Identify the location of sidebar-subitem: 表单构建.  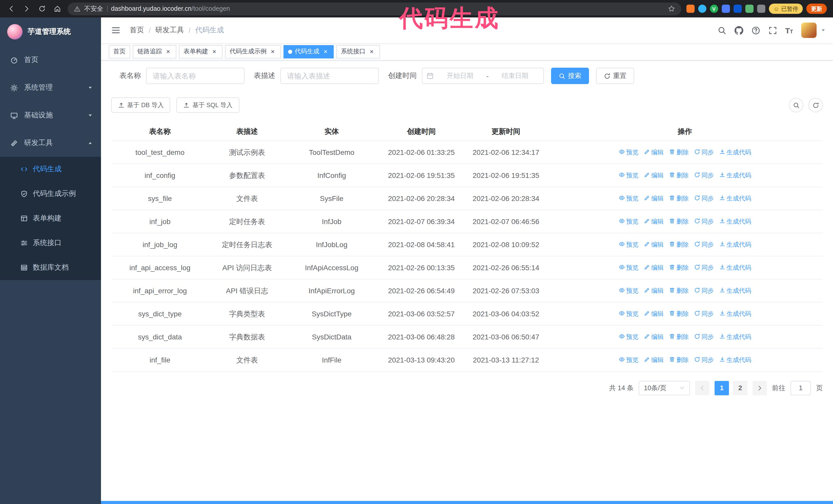
(51, 218).